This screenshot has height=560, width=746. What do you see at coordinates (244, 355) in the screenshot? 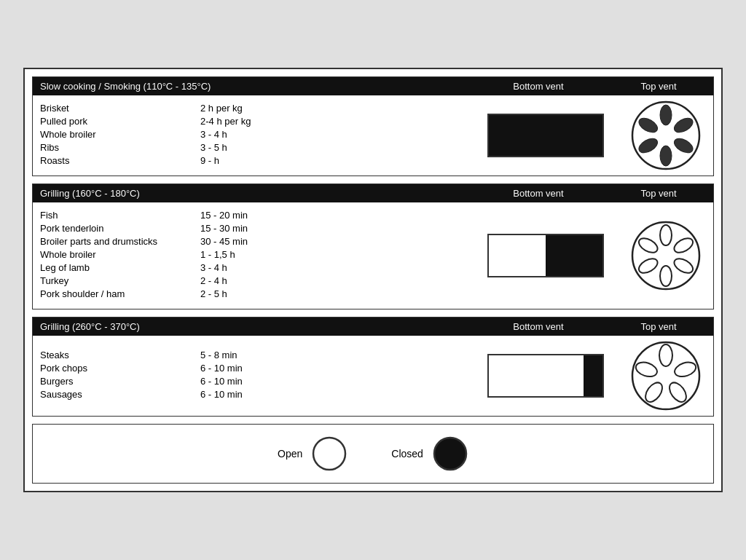
I see `food-time: 5 - 8 min` at bounding box center [244, 355].